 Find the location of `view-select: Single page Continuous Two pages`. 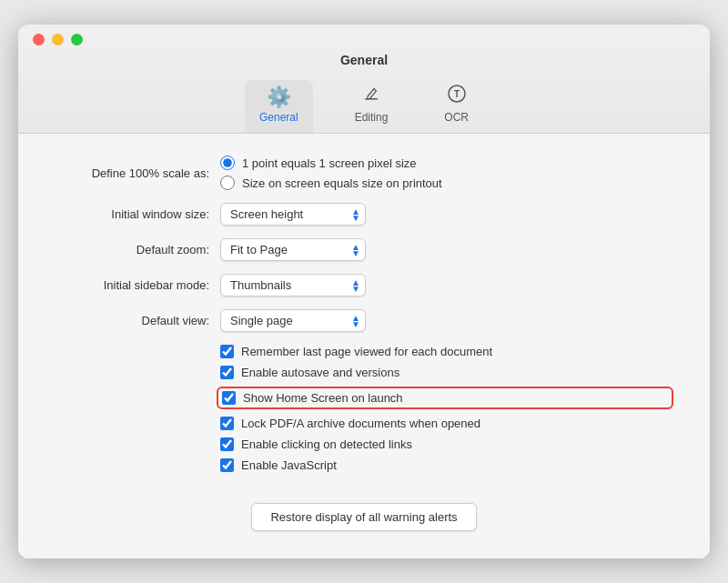

view-select: Single page Continuous Two pages is located at coordinates (293, 320).